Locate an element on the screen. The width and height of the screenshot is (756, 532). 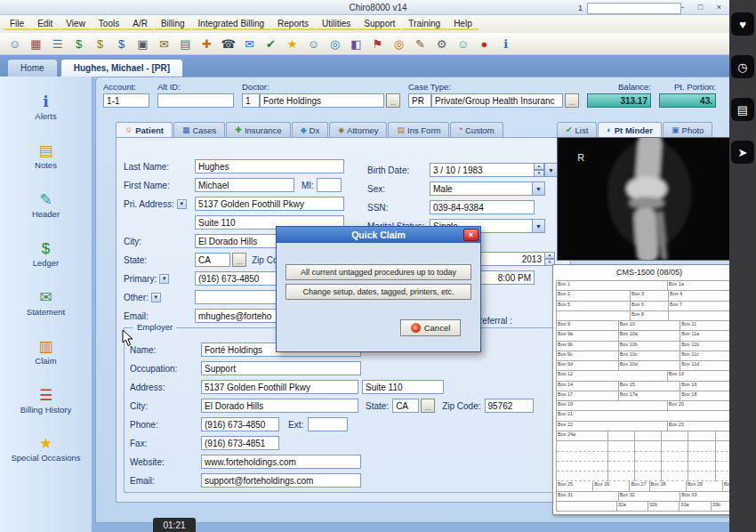
menu-item-billing: Billing is located at coordinates (173, 24).